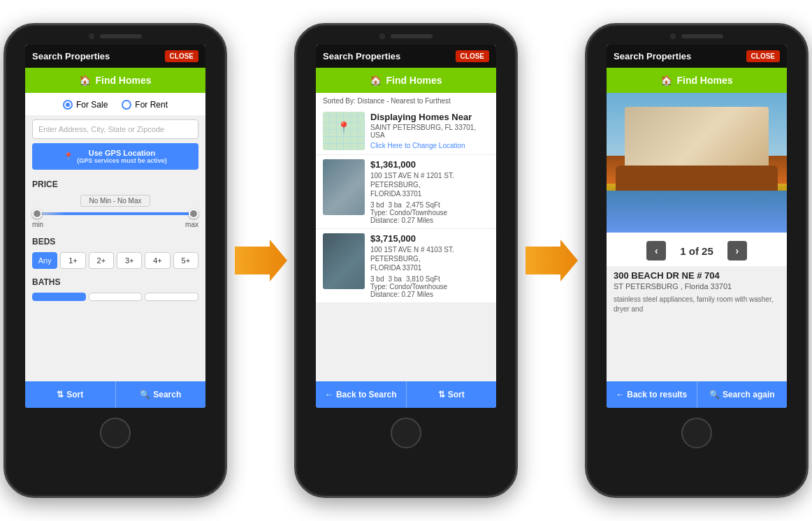  Describe the element at coordinates (406, 266) in the screenshot. I see `listing-card-2: $3,715,000 100 1ST AVE N # 4103 ST. PETE…` at that location.